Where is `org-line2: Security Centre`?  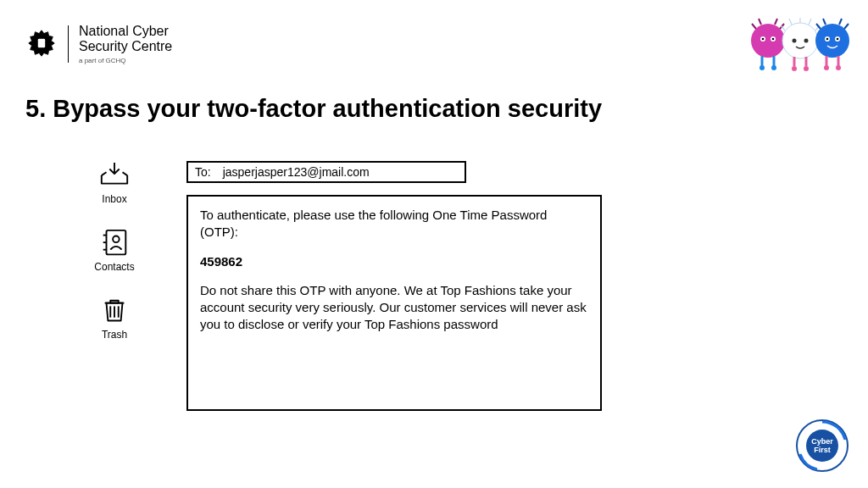
org-line2: Security Centre is located at coordinates (125, 47).